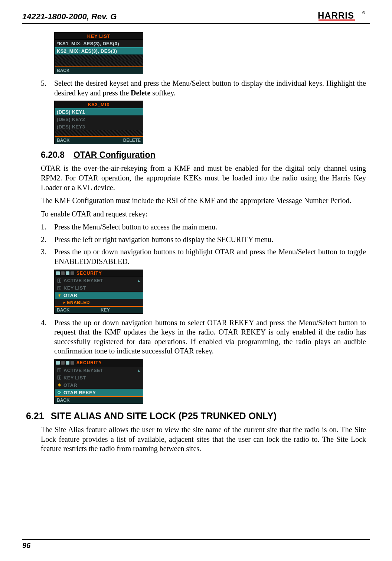  I want to click on softkey-mid: KEY, so click(105, 310).